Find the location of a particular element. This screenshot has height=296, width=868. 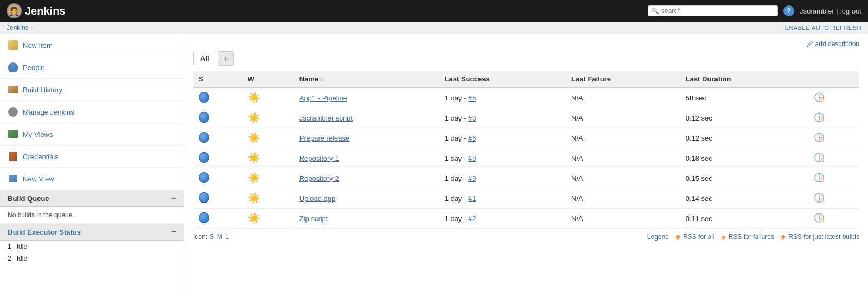

last-success-cell: 1 day - #2 is located at coordinates (503, 218).